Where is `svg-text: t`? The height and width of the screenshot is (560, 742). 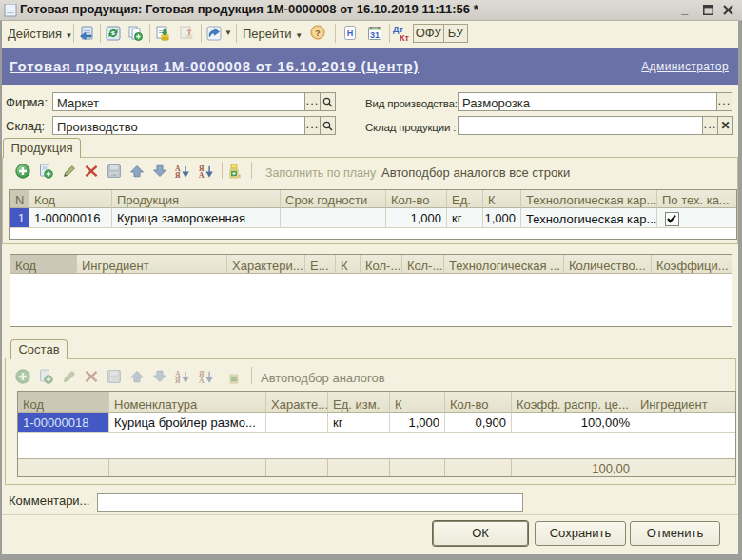 svg-text: t is located at coordinates (240, 176).